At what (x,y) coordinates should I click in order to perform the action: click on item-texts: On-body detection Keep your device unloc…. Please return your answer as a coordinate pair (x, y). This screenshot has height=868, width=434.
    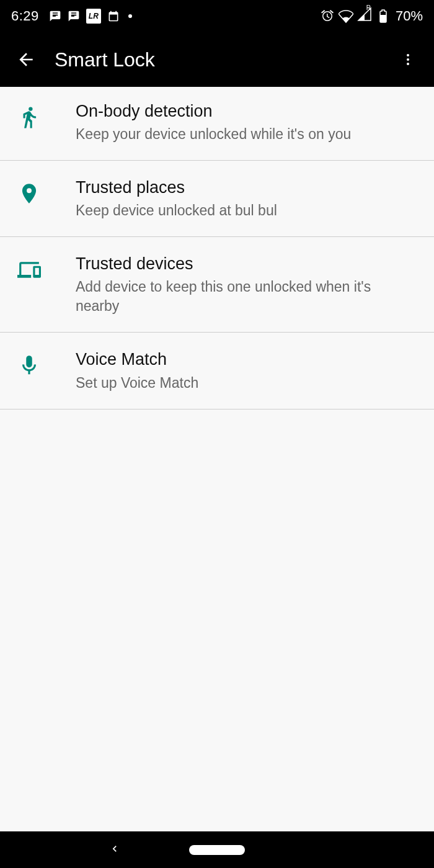
    Looking at the image, I should click on (246, 122).